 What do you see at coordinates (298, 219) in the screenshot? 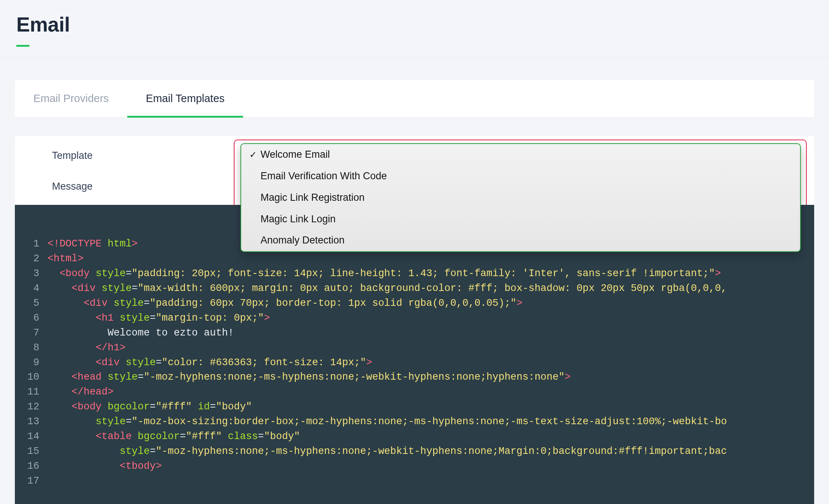
I see `dropdown-option-label: Magic Link Login` at bounding box center [298, 219].